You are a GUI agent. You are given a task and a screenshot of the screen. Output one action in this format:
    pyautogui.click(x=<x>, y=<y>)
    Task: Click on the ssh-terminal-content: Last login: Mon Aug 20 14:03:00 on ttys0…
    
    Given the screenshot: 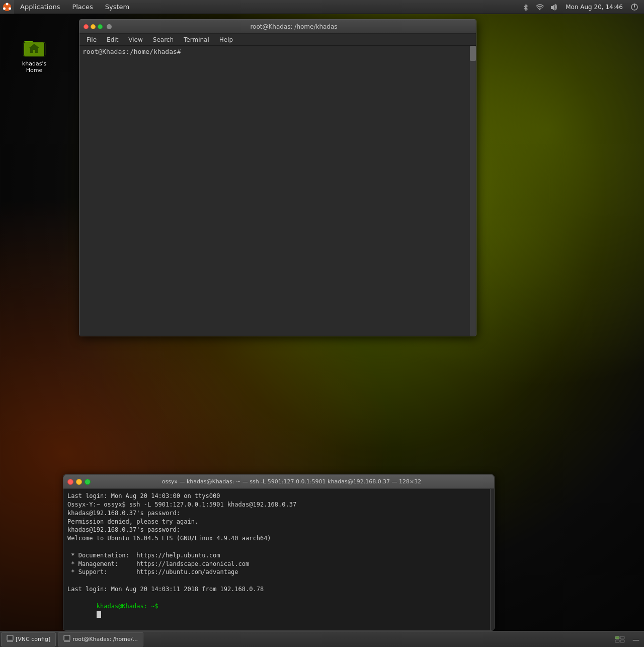 What is the action you would take?
    pyautogui.click(x=279, y=560)
    